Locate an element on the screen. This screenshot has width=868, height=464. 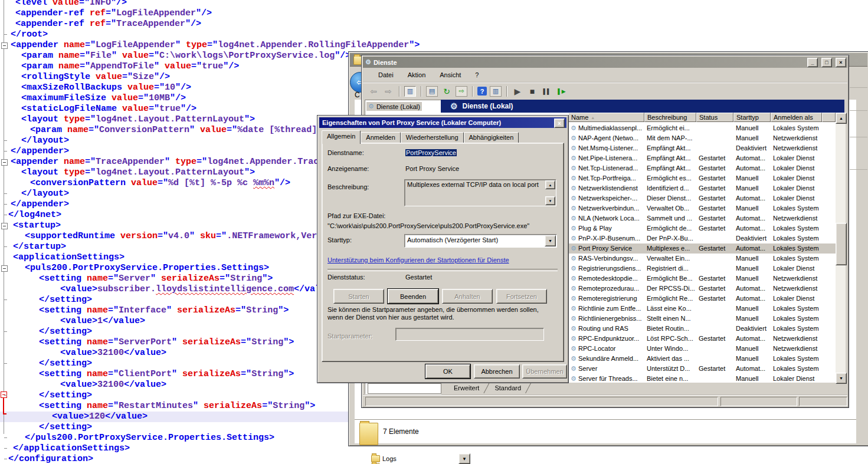
service-gear-icon: ⚙ is located at coordinates (574, 368).